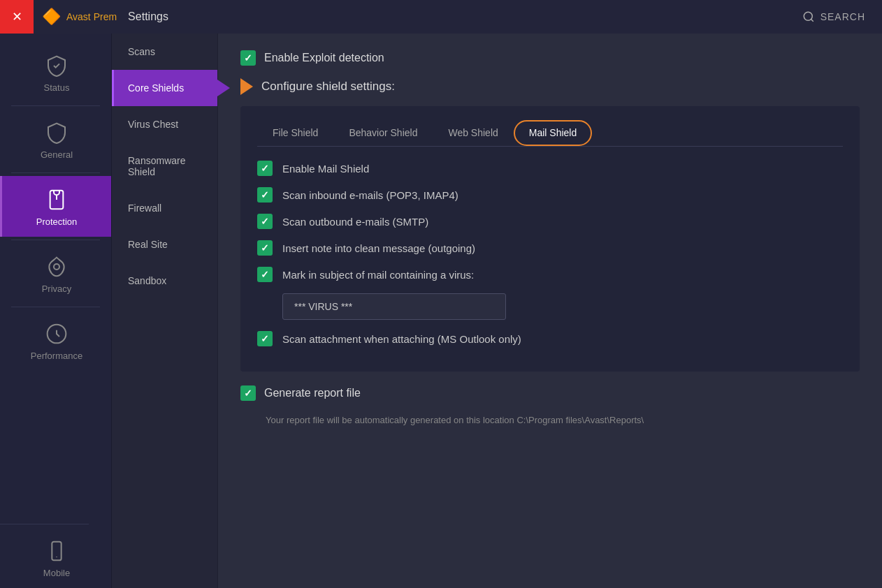 The width and height of the screenshot is (882, 588). I want to click on virus-input-row, so click(563, 307).